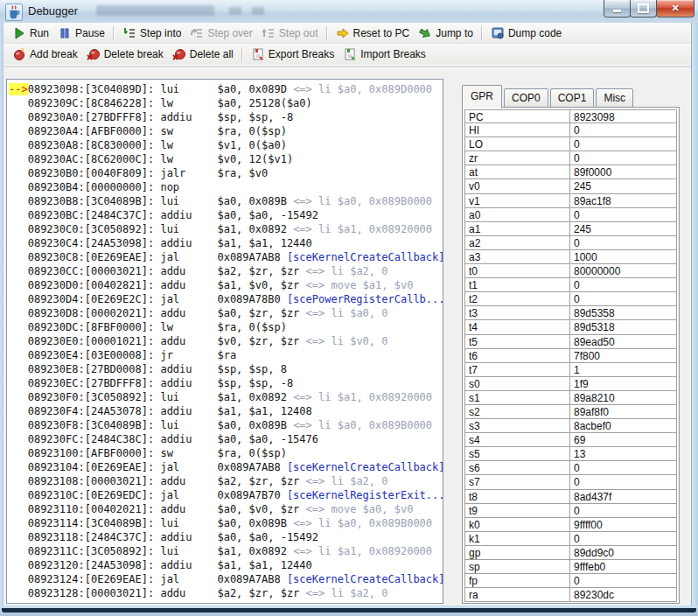 This screenshot has height=616, width=698. I want to click on disasm-row: 08923108:[00003021]: addu $a2, $zr, $zr …, so click(226, 481).